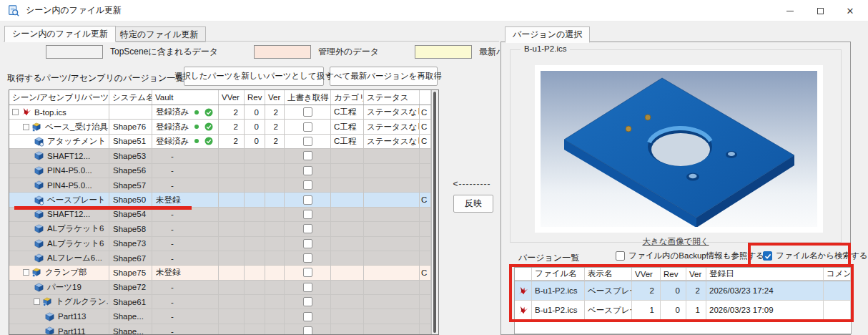 Image resolution: width=868 pixels, height=335 pixels. I want to click on parts-table-row: SHAFT12...Shape54-, so click(224, 215).